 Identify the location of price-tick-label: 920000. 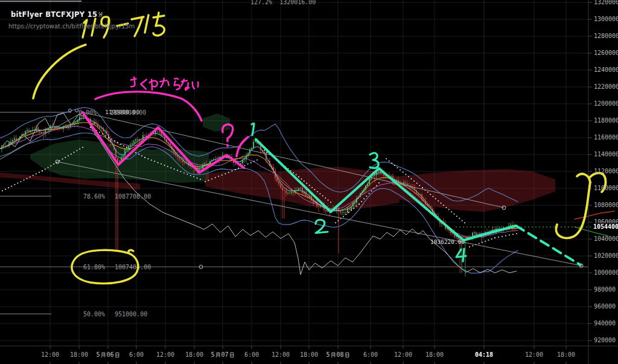
(605, 340).